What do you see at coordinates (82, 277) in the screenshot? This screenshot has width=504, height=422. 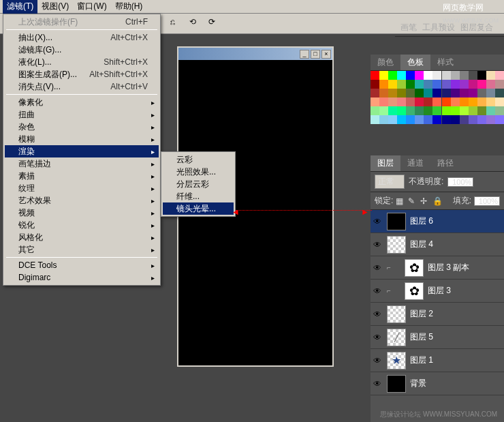 I see `menu-item: Digimarc▸` at bounding box center [82, 277].